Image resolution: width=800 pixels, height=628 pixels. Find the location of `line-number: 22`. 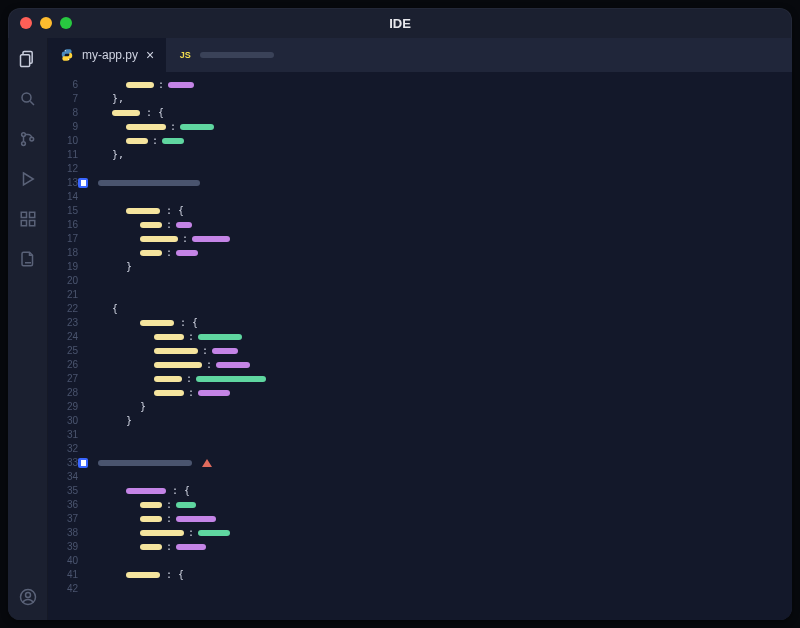

line-number: 22 is located at coordinates (67, 309).